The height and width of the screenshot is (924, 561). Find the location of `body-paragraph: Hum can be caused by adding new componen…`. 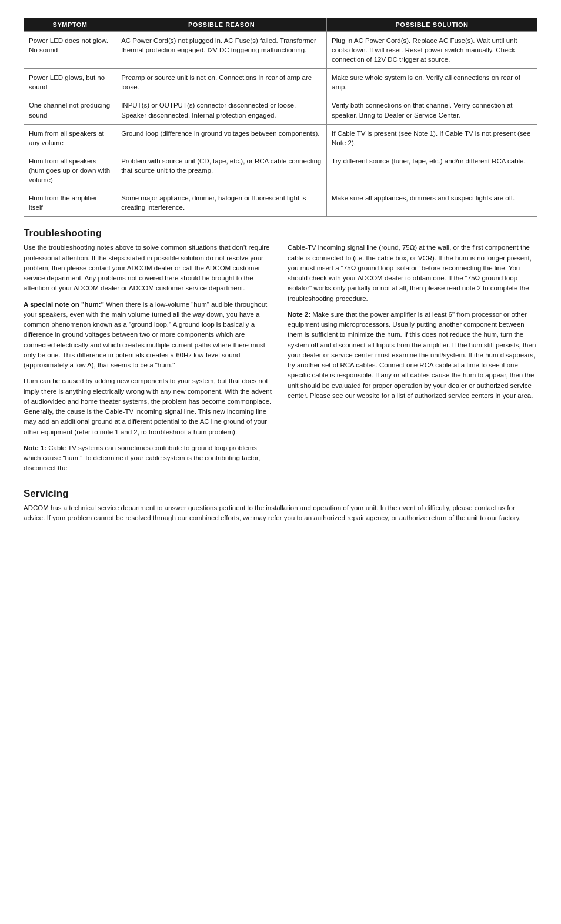

body-paragraph: Hum can be caused by adding new componen… is located at coordinates (148, 407).